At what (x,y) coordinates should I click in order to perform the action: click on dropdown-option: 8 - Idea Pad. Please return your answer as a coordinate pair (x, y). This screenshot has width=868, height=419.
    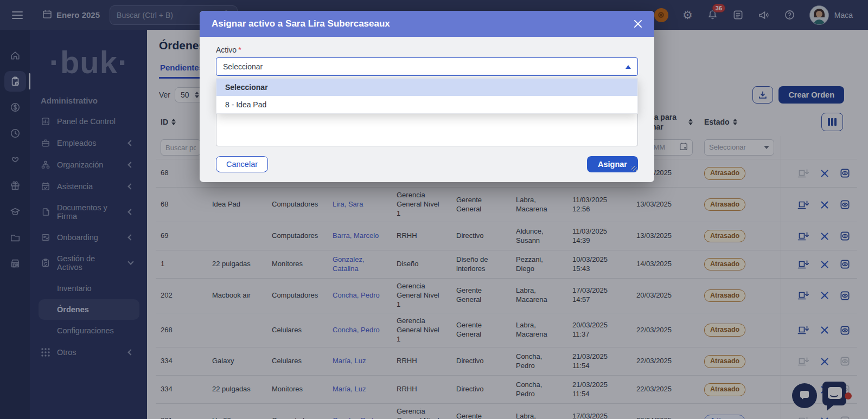
    Looking at the image, I should click on (427, 105).